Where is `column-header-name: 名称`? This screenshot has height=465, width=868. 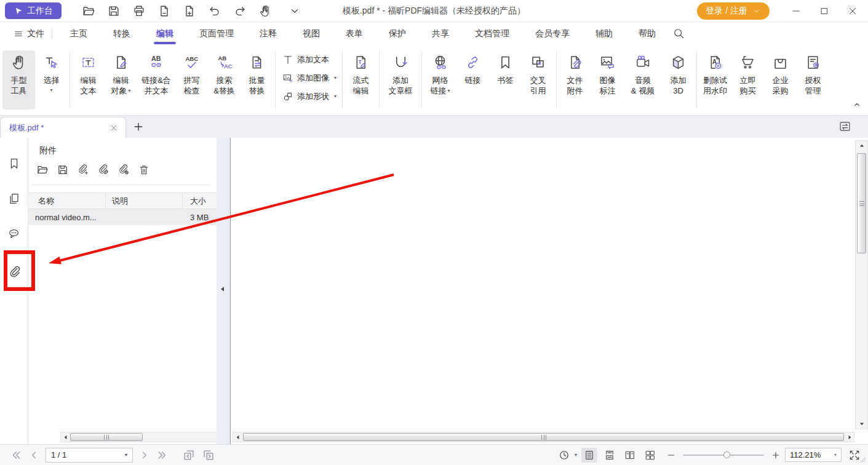 column-header-name: 名称 is located at coordinates (67, 201).